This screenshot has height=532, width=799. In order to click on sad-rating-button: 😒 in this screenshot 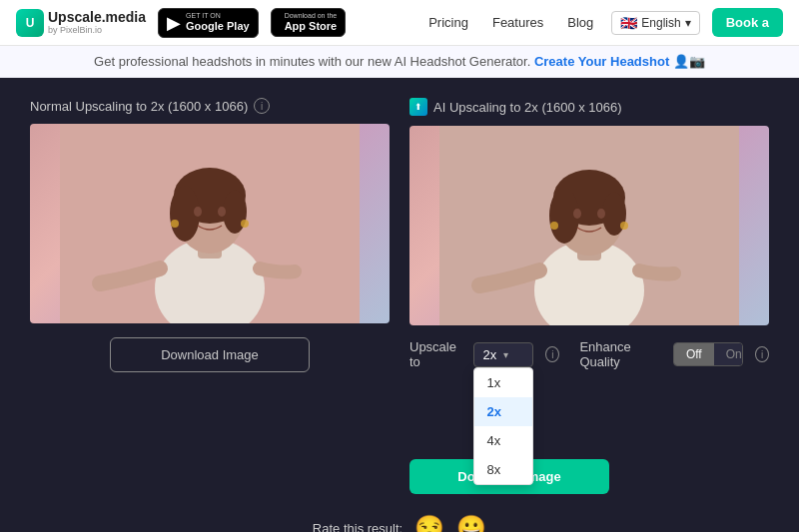, I will do `click(429, 523)`.